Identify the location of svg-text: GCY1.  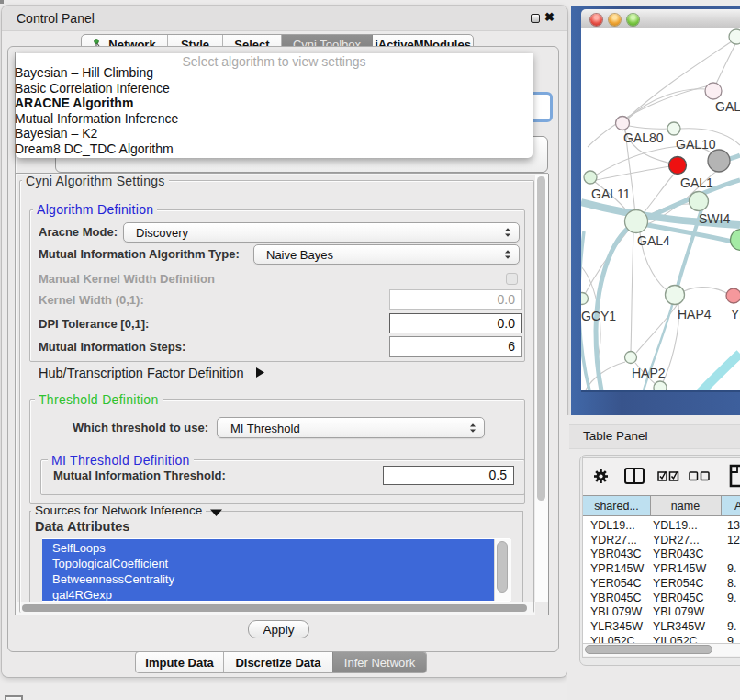
(599, 316).